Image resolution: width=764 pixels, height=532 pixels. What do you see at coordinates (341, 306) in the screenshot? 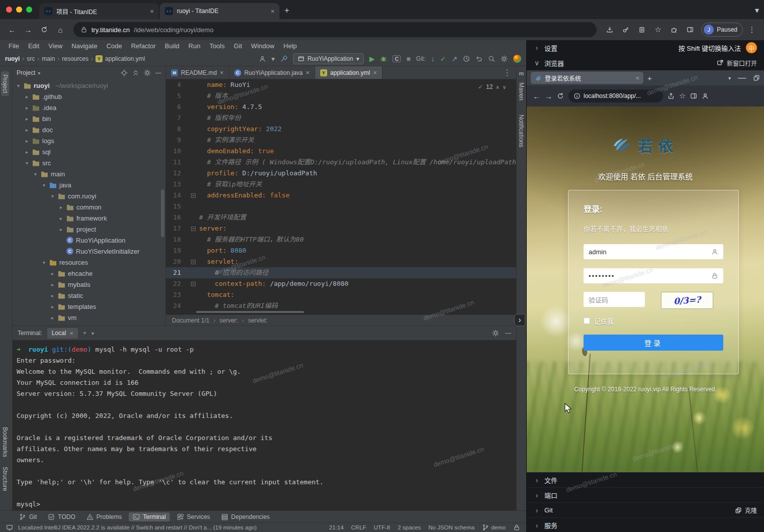
I see `code-line-24: 24 # tomcat的URI编码` at bounding box center [341, 306].